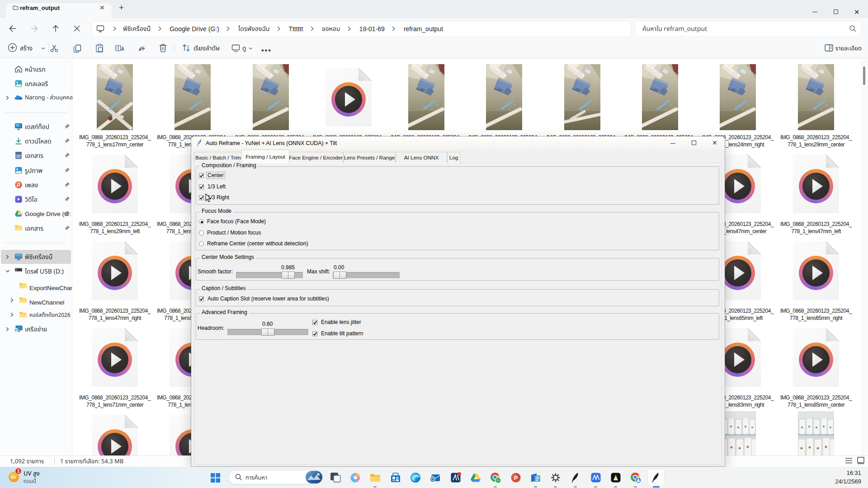 Image resolution: width=868 pixels, height=488 pixels. Describe the element at coordinates (516, 478) in the screenshot. I see `svg-text: P` at that location.